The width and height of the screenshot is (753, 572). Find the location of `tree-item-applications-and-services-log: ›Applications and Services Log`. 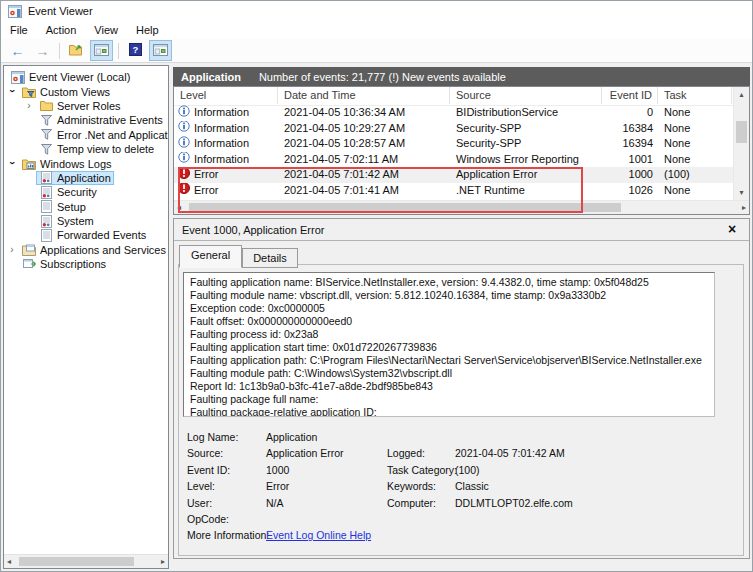

tree-item-applications-and-services-log: ›Applications and Services Log is located at coordinates (86, 250).